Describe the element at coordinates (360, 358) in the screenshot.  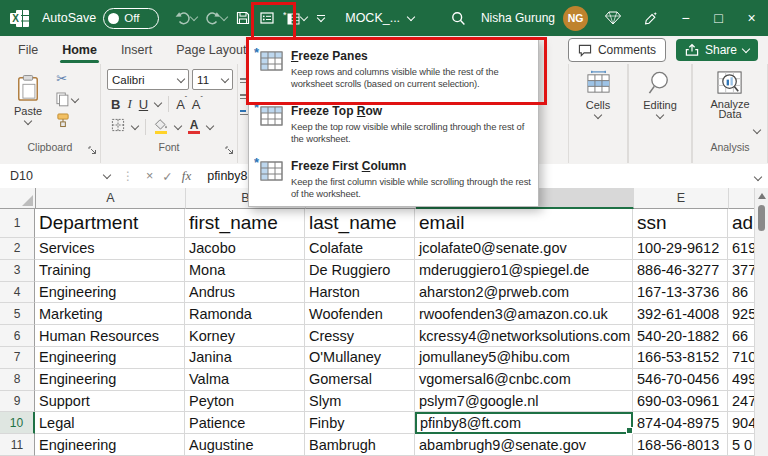
I see `cell-C7: O'Mullaney` at that location.